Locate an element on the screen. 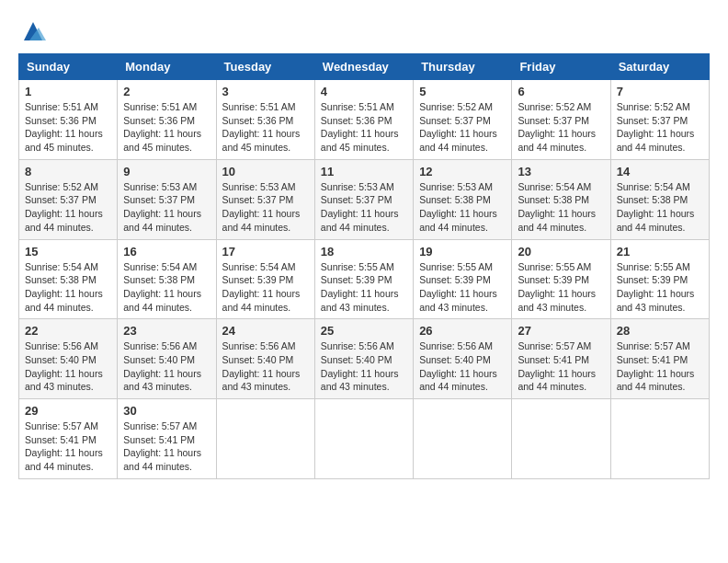 This screenshot has height=563, width=728. weekday-header-row: SundayMondayTuesdayWednesdayThursdayFrid… is located at coordinates (364, 67).